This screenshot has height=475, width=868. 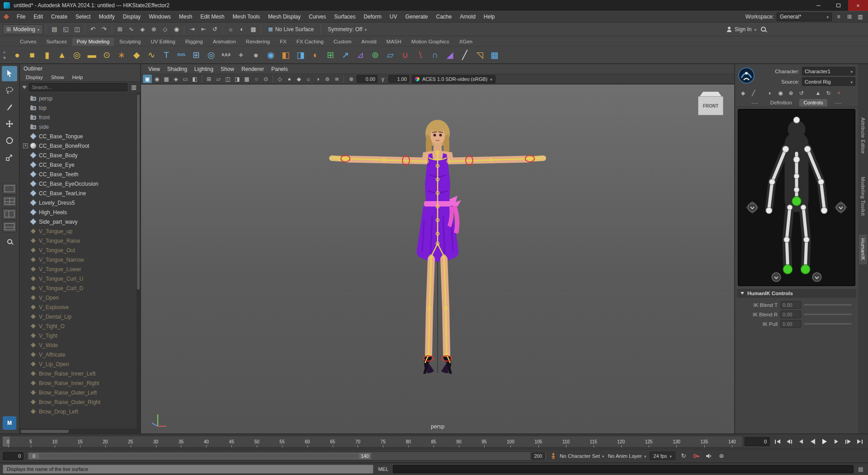 I want to click on outliner-item: V_Tight, so click(x=80, y=335).